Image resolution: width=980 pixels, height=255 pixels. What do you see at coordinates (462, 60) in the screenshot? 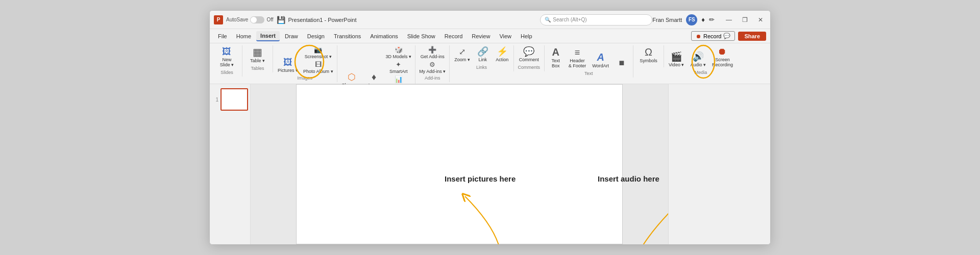
I see `zoom-label: Zoom ▾` at bounding box center [462, 60].